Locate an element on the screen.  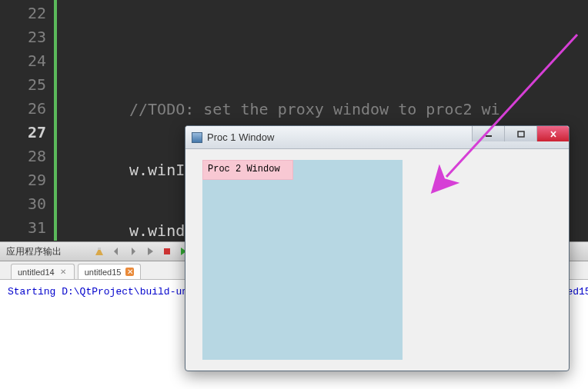
code-line: //TODO: set the proxy window to proc2 wi is located at coordinates (282, 109).